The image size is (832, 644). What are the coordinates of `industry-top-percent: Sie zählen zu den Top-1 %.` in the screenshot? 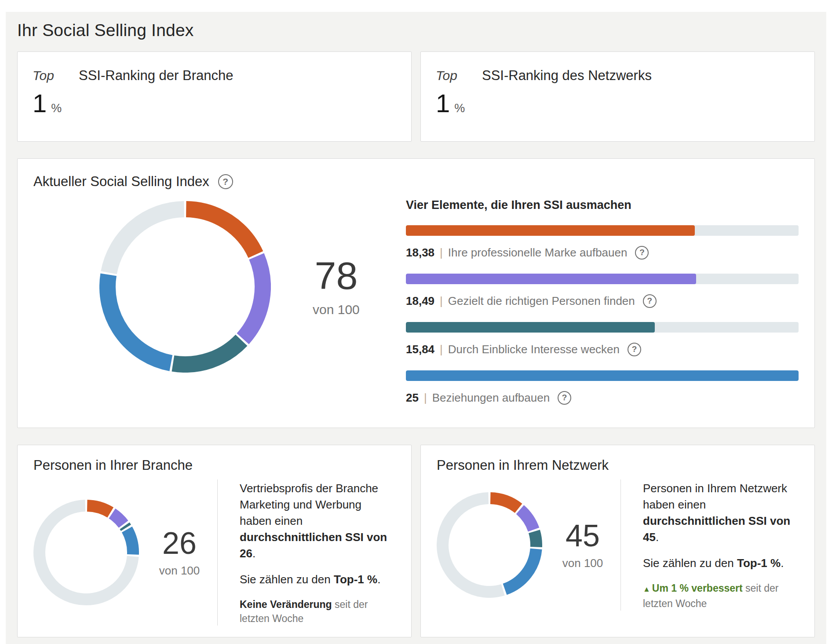 It's located at (317, 580).